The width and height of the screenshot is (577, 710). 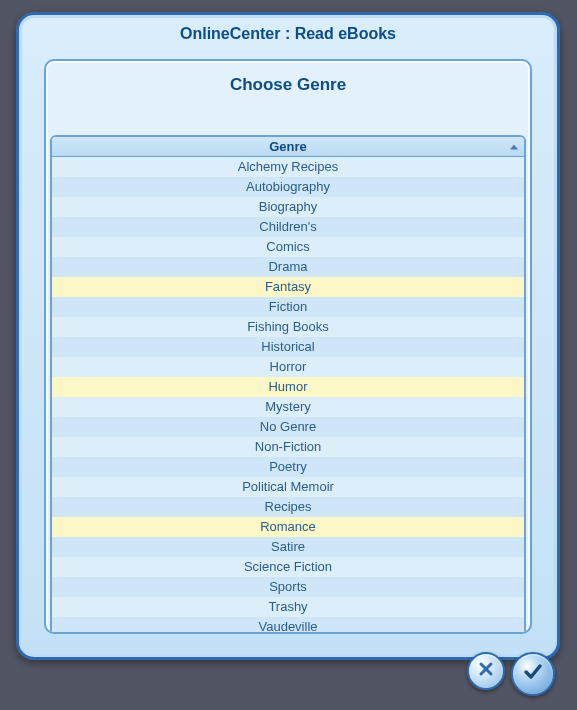 What do you see at coordinates (288, 187) in the screenshot?
I see `list-item: Autobiography` at bounding box center [288, 187].